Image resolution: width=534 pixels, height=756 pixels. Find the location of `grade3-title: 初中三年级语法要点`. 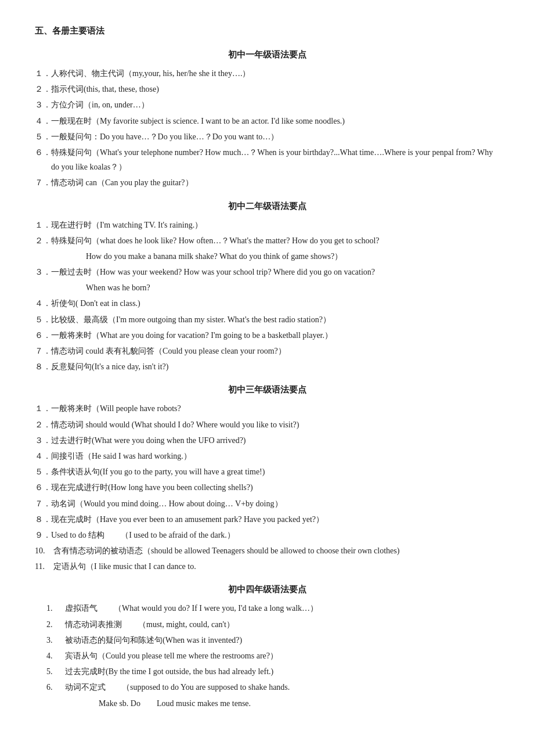

grade3-title: 初中三年级语法要点 is located at coordinates (267, 390).